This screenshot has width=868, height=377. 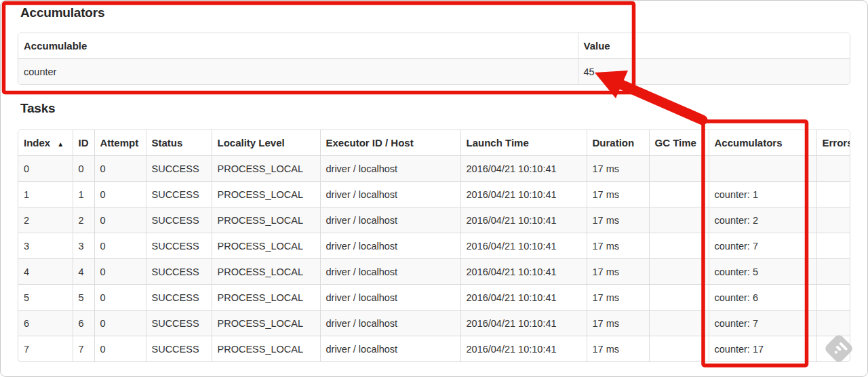 I want to click on accumulators-cell, so click(x=762, y=169).